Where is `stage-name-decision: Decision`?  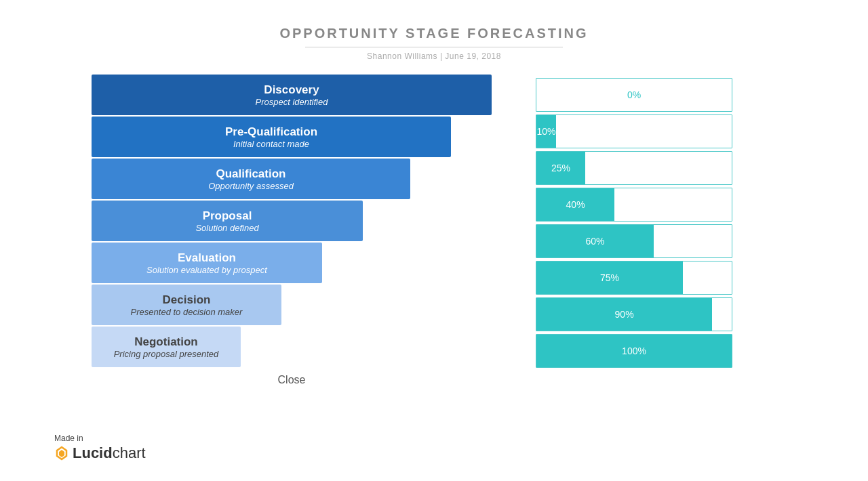
stage-name-decision: Decision is located at coordinates (187, 300).